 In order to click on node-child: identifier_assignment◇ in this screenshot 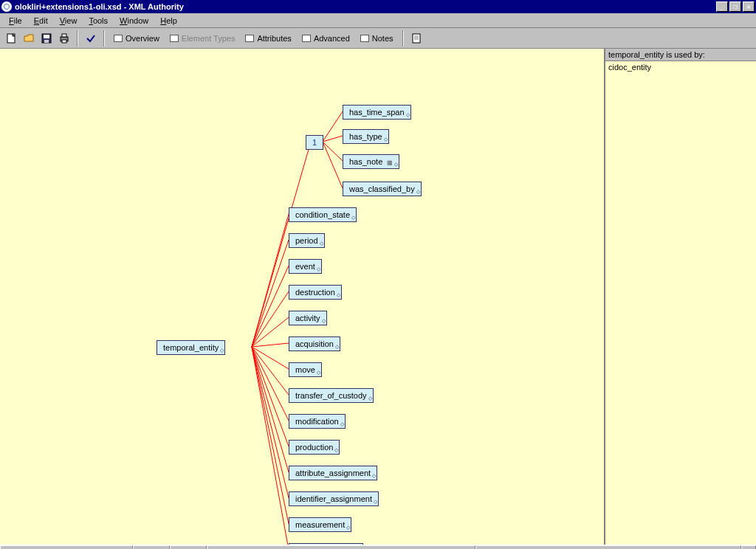, I will do `click(334, 499)`.